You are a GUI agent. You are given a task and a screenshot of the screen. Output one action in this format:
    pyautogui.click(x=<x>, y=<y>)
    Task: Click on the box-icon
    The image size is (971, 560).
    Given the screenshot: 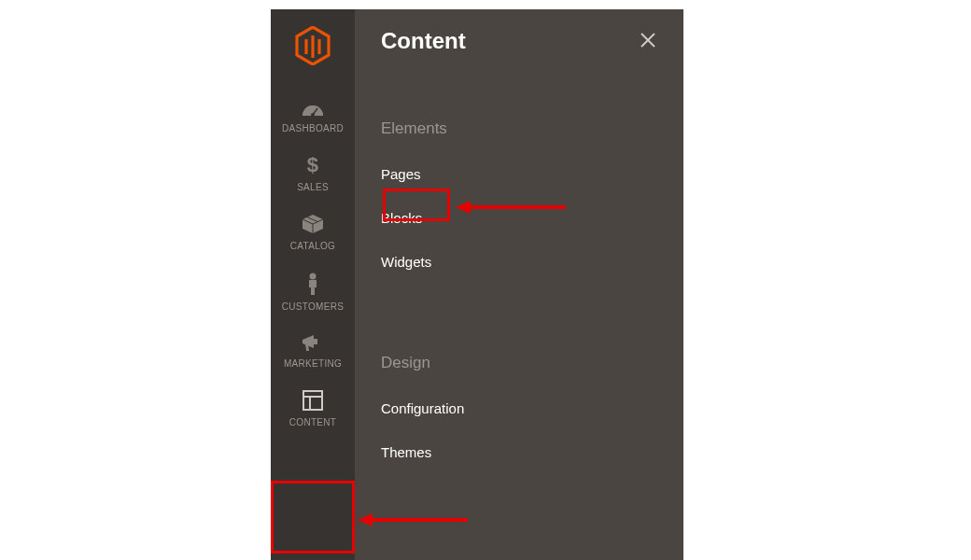 What is the action you would take?
    pyautogui.click(x=313, y=225)
    